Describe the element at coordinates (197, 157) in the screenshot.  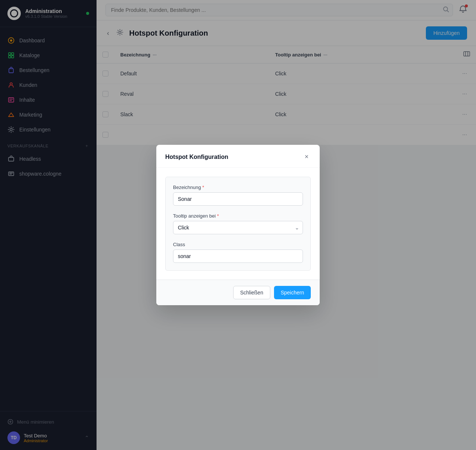
I see `modal-title: Hotspot Konfiguration` at that location.